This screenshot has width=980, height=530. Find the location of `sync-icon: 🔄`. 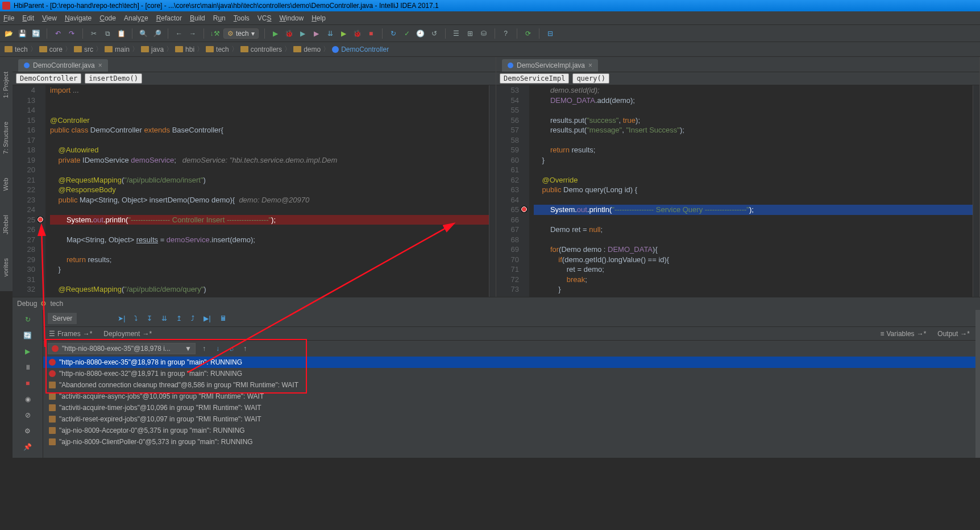

sync-icon: 🔄 is located at coordinates (36, 34).